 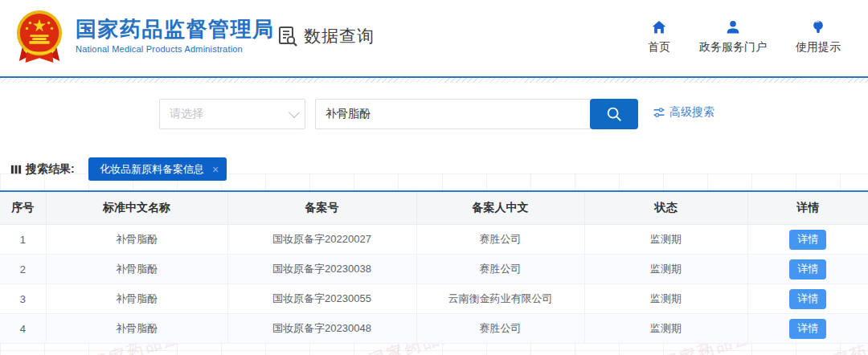 I want to click on nav-item-gov-service-portal: 政务服务门户, so click(x=733, y=37).